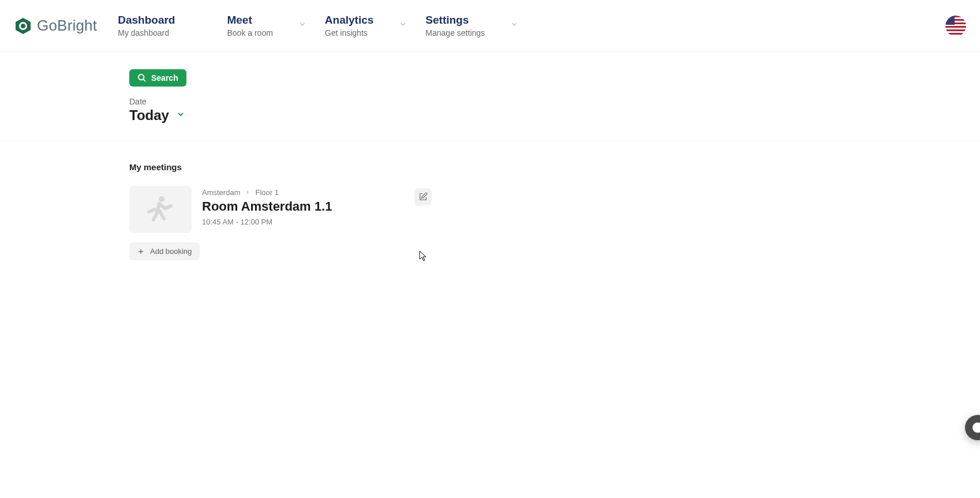 This screenshot has height=498, width=980. I want to click on brand-name: GoBright, so click(67, 25).